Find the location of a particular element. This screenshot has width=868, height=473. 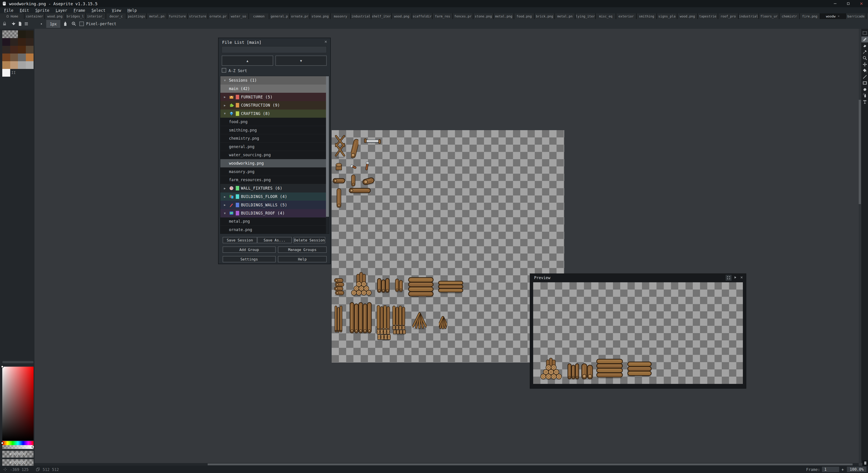

tool-contour is located at coordinates (865, 89).